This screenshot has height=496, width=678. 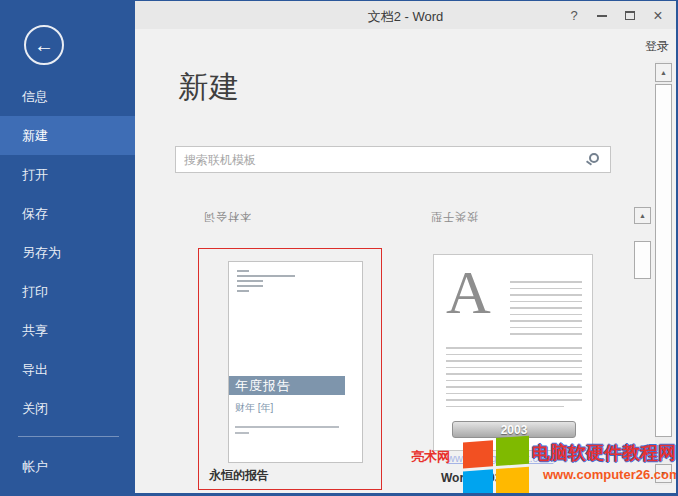 What do you see at coordinates (513, 352) in the screenshot?
I see `template-thumbnail-word2003: A 2003` at bounding box center [513, 352].